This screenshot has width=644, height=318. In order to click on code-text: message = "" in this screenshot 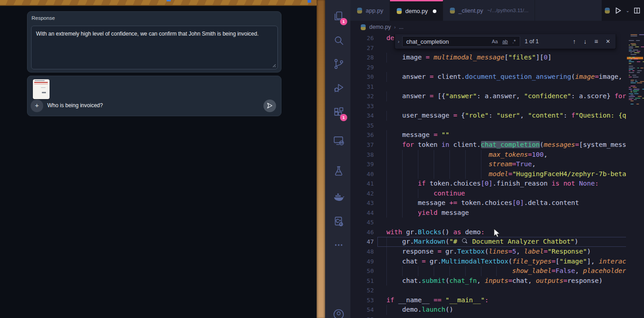, I will do `click(515, 135)`.